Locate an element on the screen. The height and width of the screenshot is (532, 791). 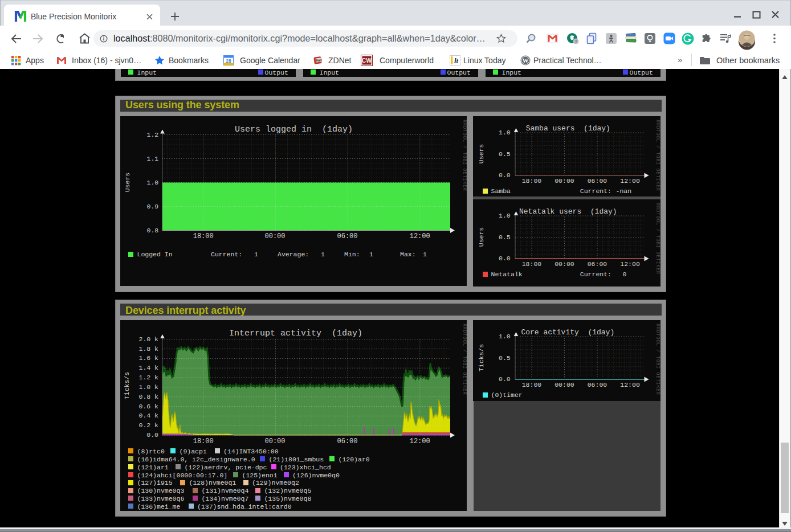
svg-text: CW is located at coordinates (367, 60).